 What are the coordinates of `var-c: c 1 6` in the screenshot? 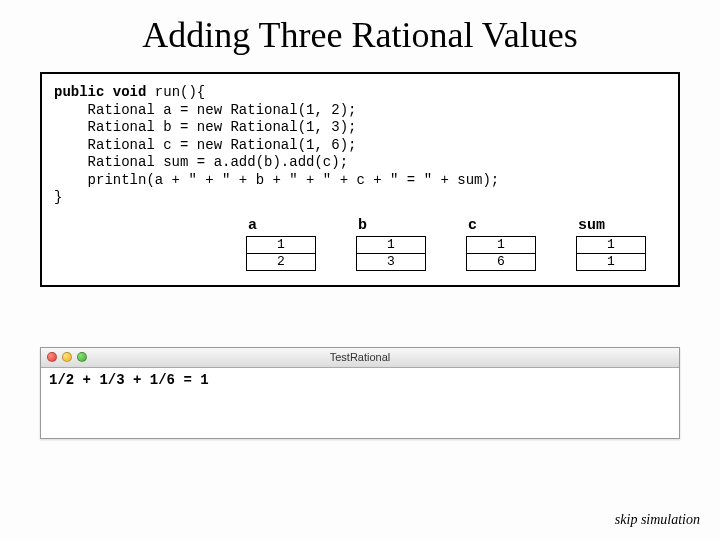 It's located at (501, 244).